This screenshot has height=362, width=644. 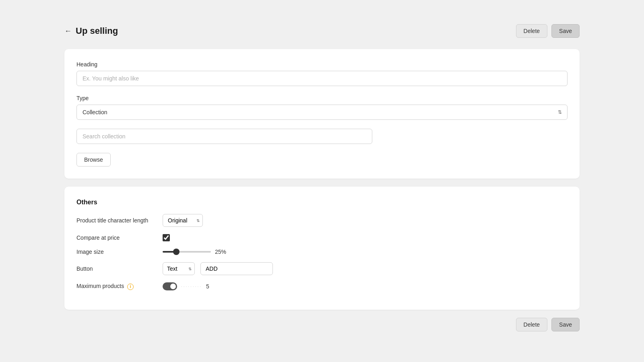 What do you see at coordinates (322, 220) in the screenshot?
I see `product-title-row: Product title character length Original …` at bounding box center [322, 220].